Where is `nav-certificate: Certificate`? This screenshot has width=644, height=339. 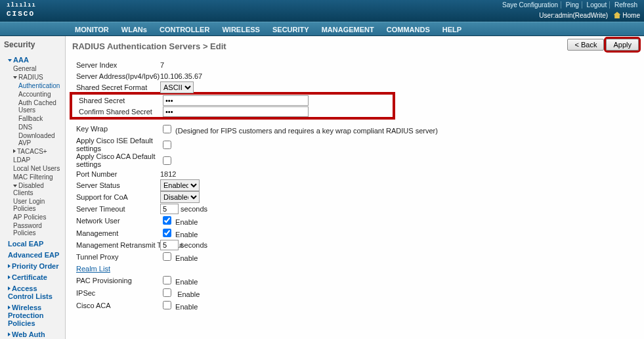
nav-certificate: Certificate is located at coordinates (33, 276).